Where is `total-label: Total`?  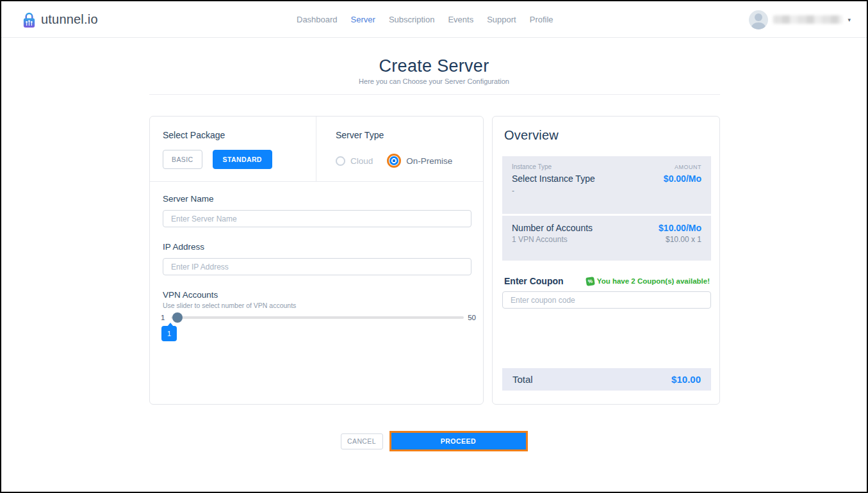
total-label: Total is located at coordinates (523, 379).